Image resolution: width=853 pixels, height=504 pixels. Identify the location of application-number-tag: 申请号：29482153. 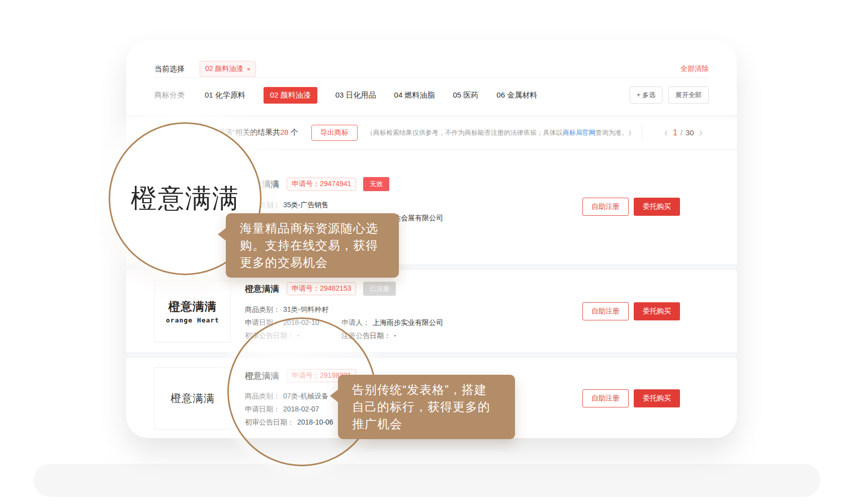
(321, 289).